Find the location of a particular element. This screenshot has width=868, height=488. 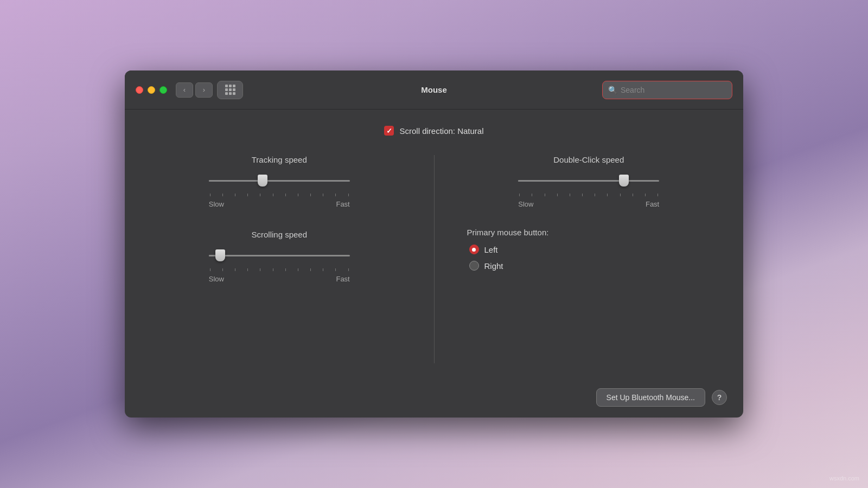

scroll-direction-row: Scroll direction: Natural is located at coordinates (434, 131).